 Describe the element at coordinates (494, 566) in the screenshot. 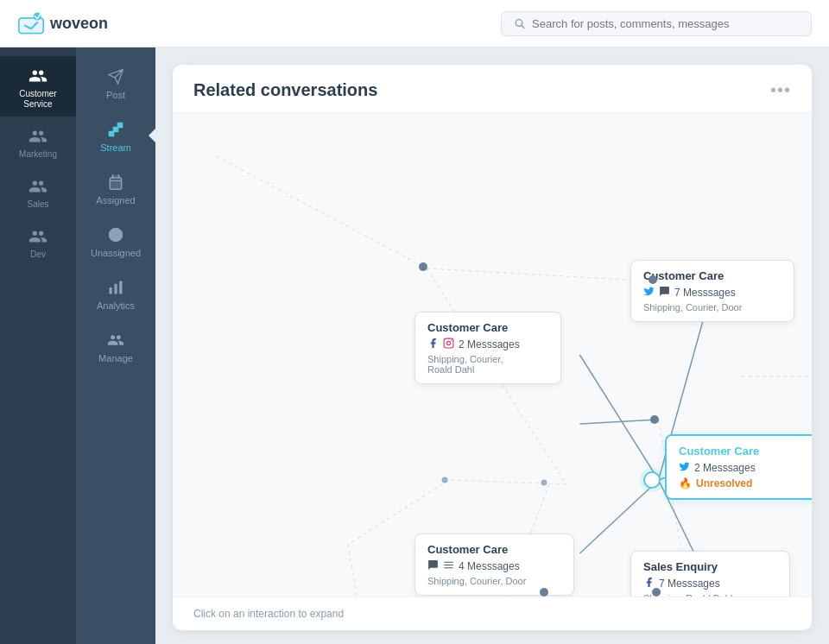

I see `node-bot-left-meta: 4 Messsages` at that location.